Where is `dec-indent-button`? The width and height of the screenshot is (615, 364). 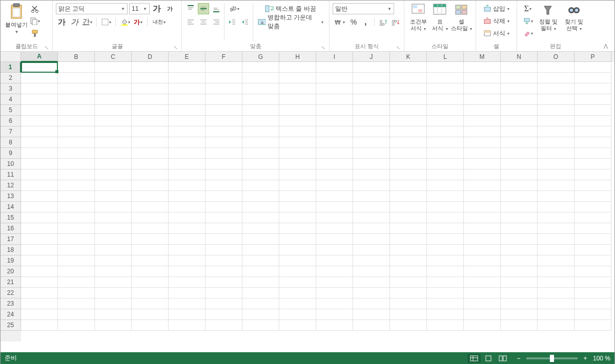
dec-indent-button is located at coordinates (232, 22).